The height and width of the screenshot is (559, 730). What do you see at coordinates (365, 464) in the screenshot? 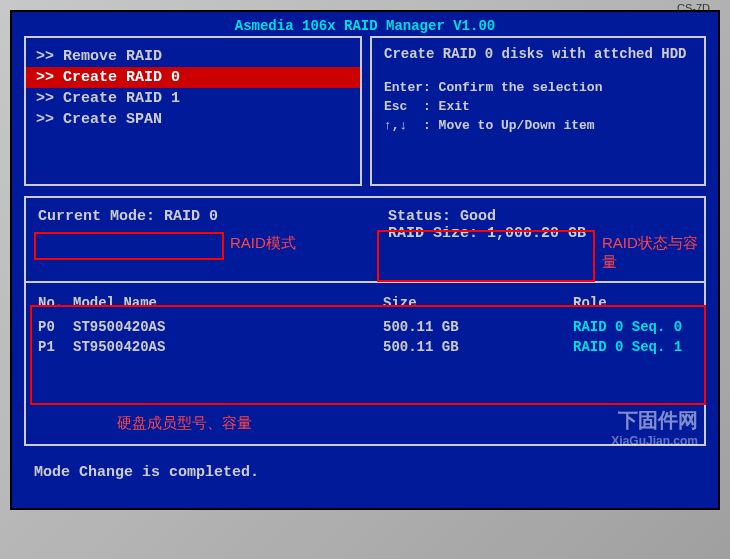
I see `footer-message: Mode Change is completed.` at bounding box center [365, 464].